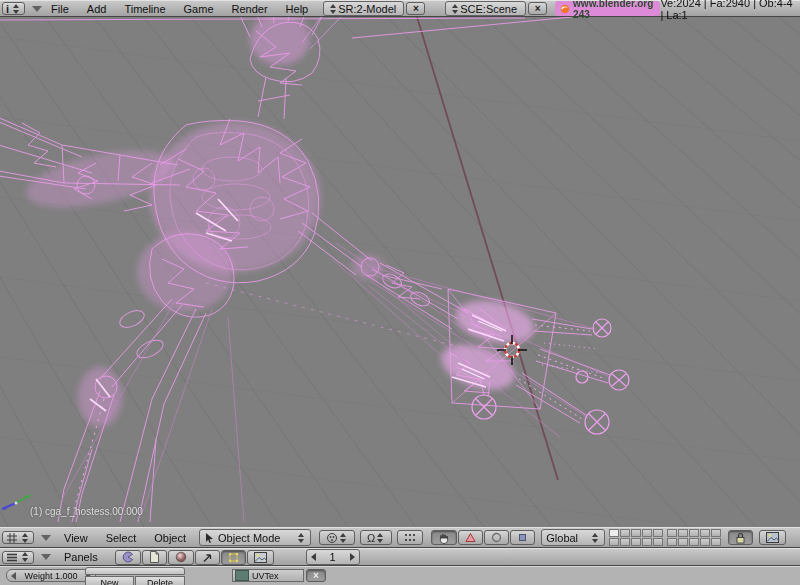 The height and width of the screenshot is (585, 800). What do you see at coordinates (371, 538) in the screenshot?
I see `pivot-icon: Ω` at bounding box center [371, 538].